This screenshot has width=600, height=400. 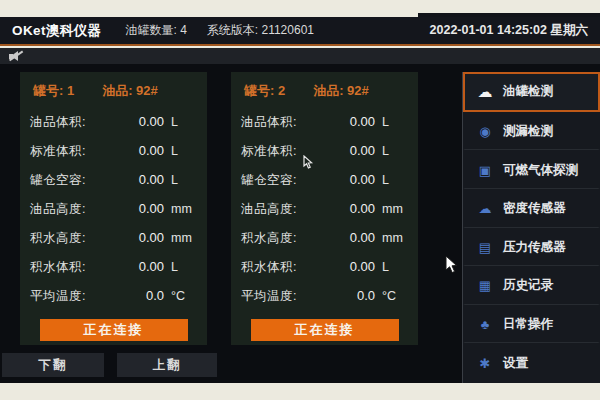 What do you see at coordinates (532, 132) in the screenshot?
I see `sidebar-item-leak-detection: ◉ 测漏检测` at bounding box center [532, 132].